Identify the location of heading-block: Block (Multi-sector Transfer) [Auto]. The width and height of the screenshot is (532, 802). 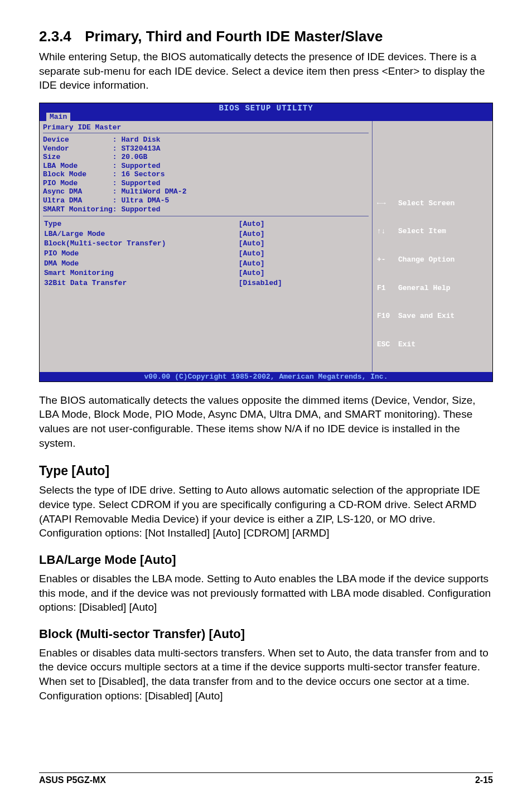
(266, 634).